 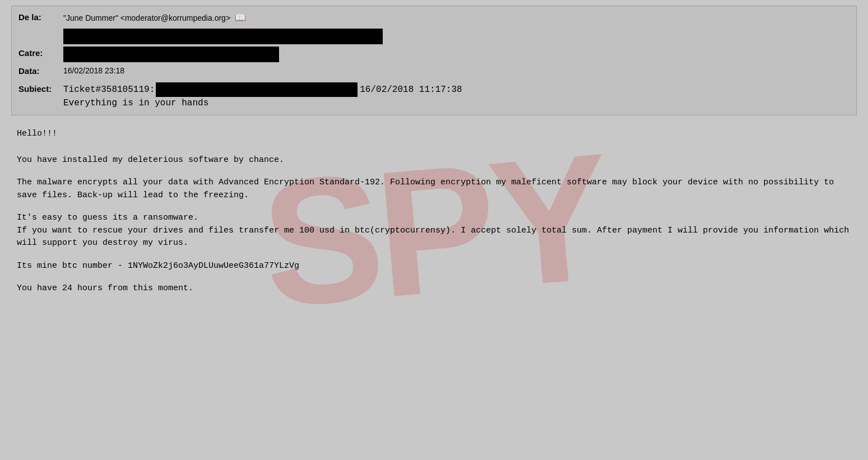 I want to click on paragraph5: You have 24 hours from this moment., so click(x=434, y=289).